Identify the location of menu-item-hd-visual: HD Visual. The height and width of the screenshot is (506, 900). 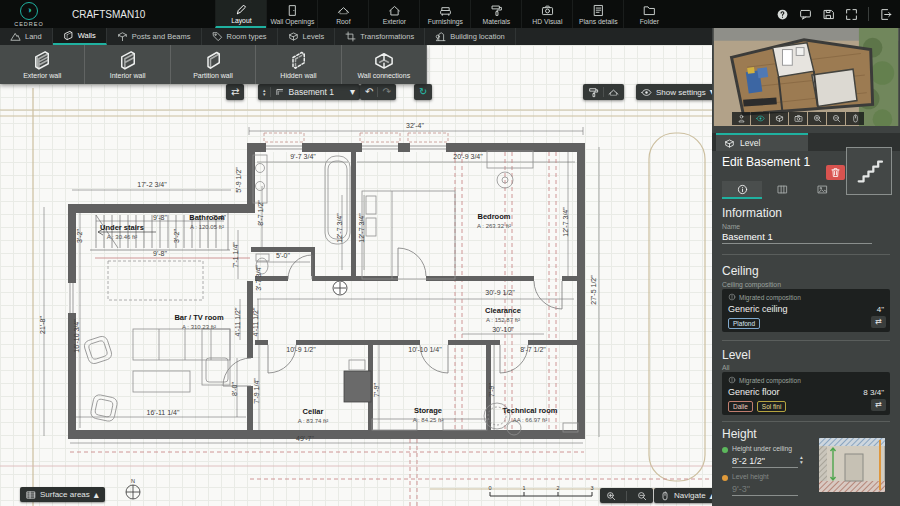
(546, 14).